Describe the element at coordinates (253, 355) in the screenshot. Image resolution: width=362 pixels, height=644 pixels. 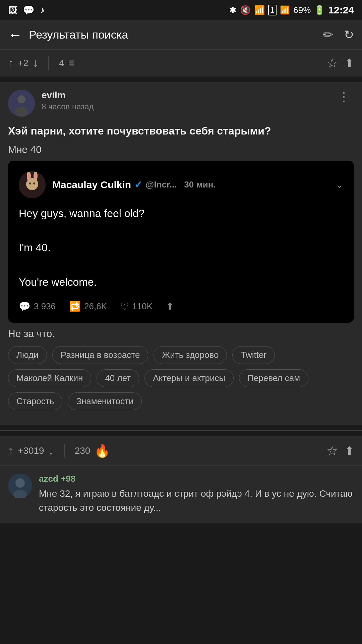
I see `tag-3: Twitter` at that location.